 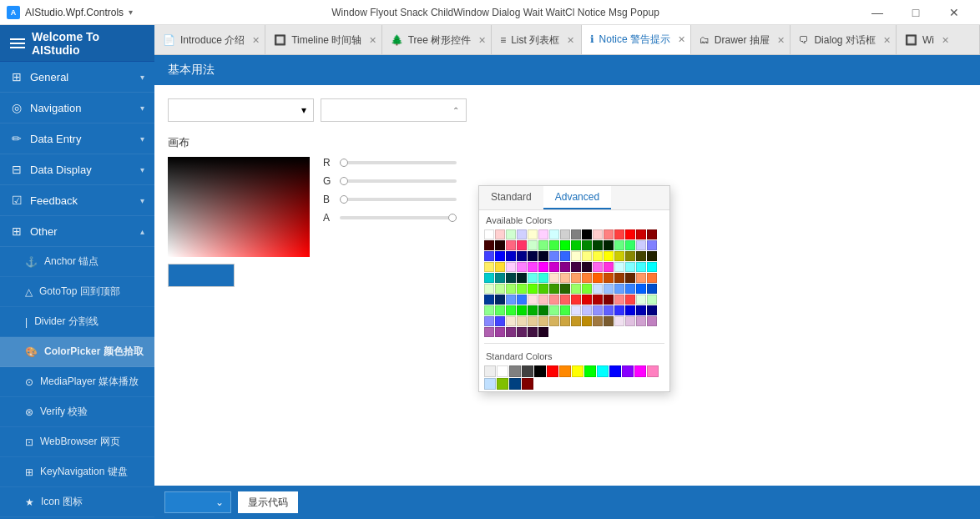 I want to click on color-canvas, so click(x=239, y=207).